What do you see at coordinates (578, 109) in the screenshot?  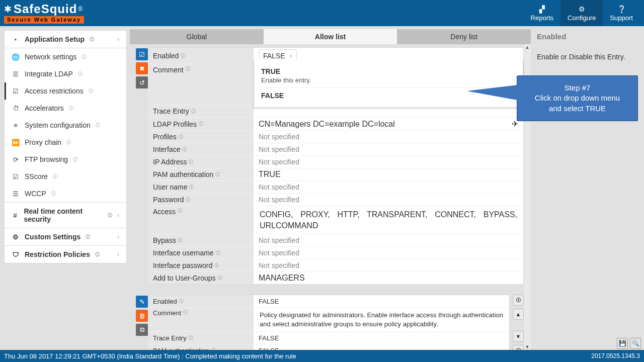 I see `callout-line2: and select TRUE` at bounding box center [578, 109].